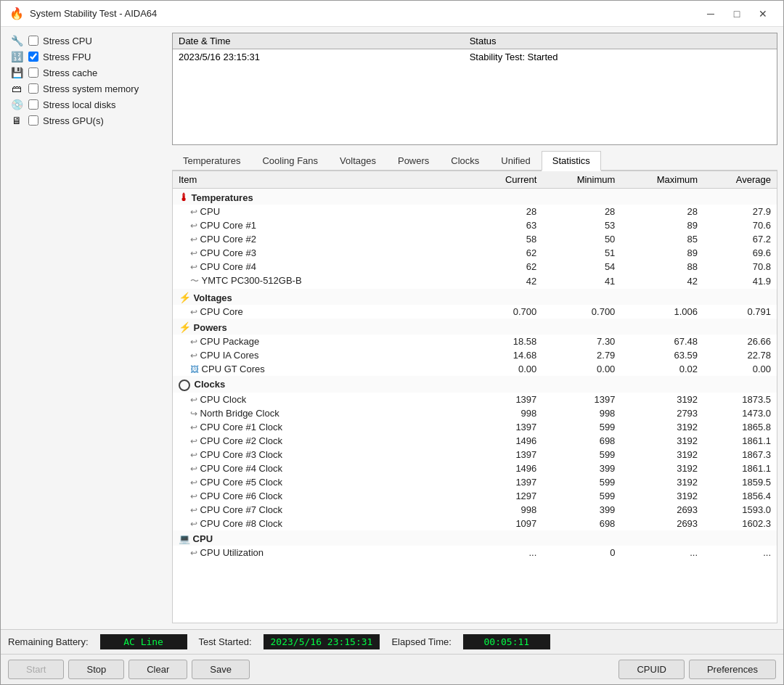 This screenshot has width=784, height=685. Describe the element at coordinates (68, 41) in the screenshot. I see `stress-cpu-label: Stress CPU` at that location.